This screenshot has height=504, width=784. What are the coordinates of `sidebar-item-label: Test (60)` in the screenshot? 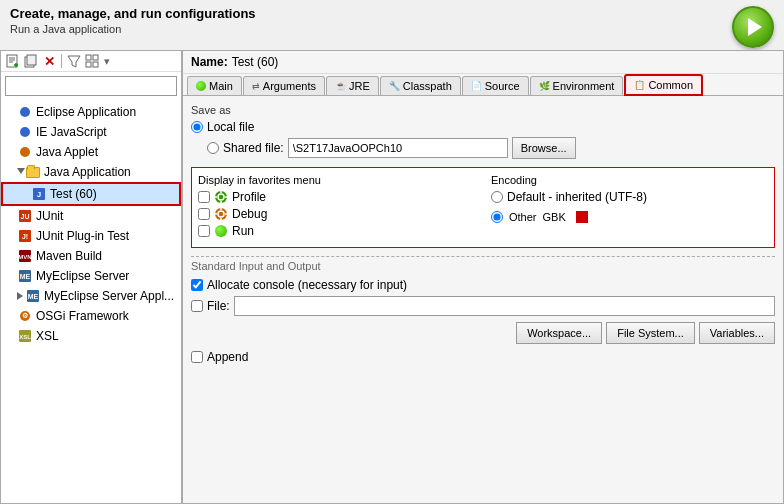 It's located at (74, 194).